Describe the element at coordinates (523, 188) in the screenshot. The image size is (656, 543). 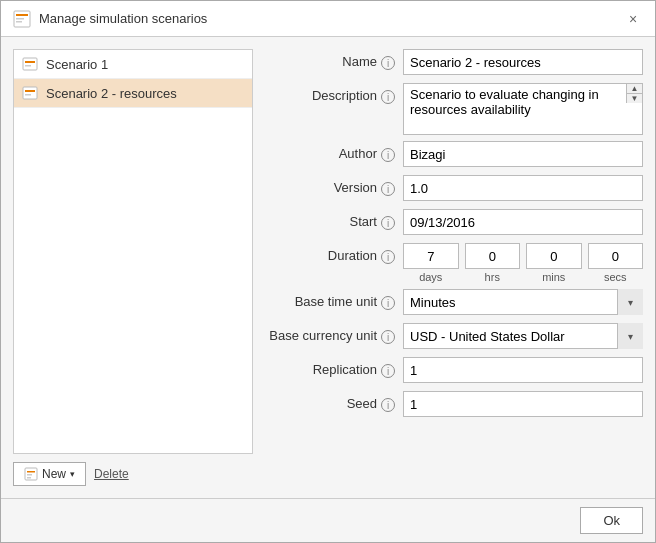
I see `version-input` at that location.